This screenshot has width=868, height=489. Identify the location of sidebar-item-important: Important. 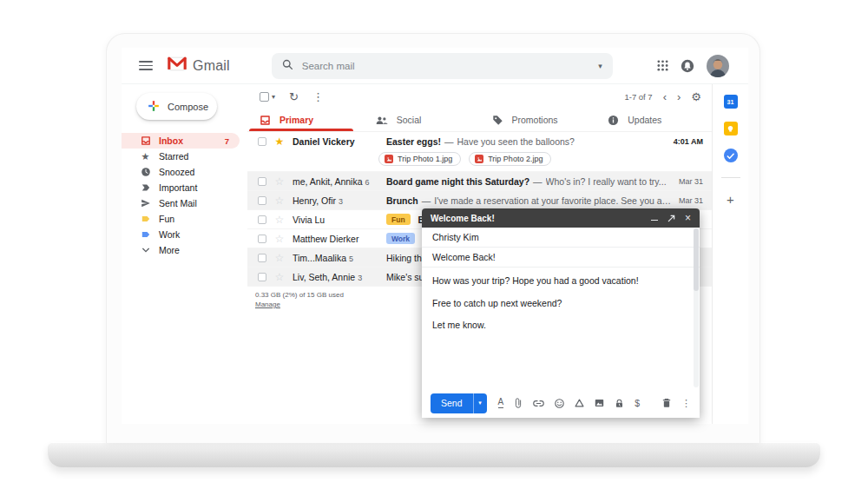
(181, 188).